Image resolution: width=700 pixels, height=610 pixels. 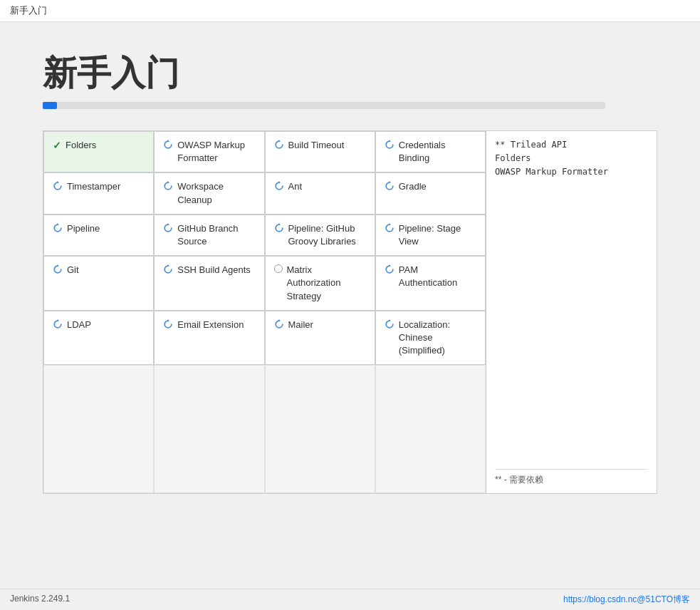 I want to click on plugin-name-credentials: Credentials Binding, so click(x=437, y=152).